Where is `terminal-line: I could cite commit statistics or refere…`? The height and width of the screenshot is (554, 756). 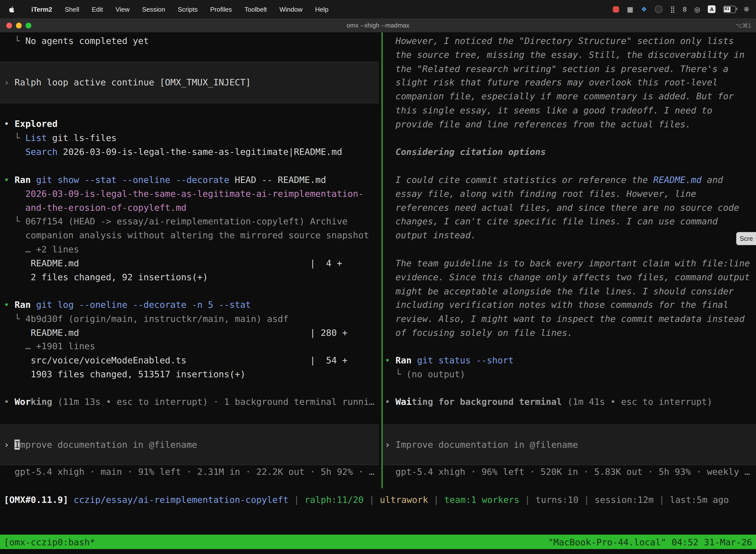
terminal-line: I could cite commit statistics or refere… is located at coordinates (570, 180).